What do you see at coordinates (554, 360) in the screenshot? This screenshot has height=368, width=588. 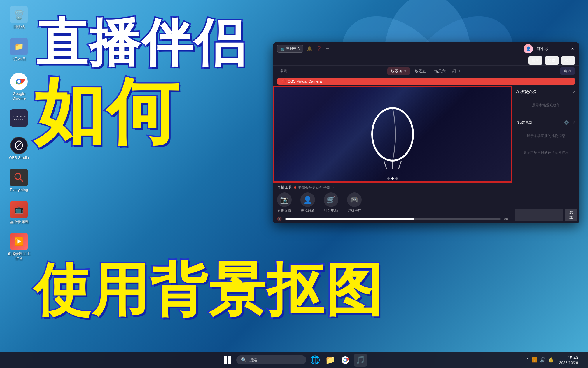 I see `taskbar-right: ⌃ 📶 🔊 🔔 15:40 2023/10/26` at bounding box center [554, 360].